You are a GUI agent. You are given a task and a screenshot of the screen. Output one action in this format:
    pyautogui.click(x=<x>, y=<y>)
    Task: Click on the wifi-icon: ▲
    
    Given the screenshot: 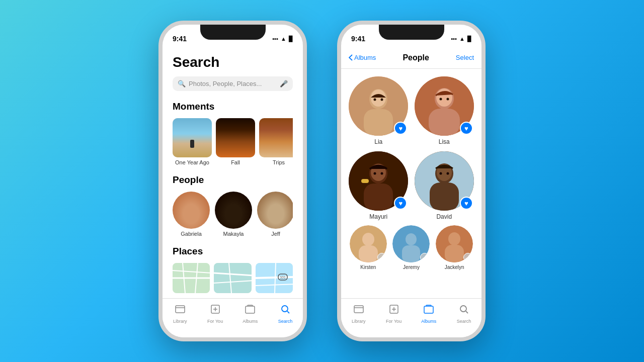 What is the action you would take?
    pyautogui.click(x=284, y=39)
    